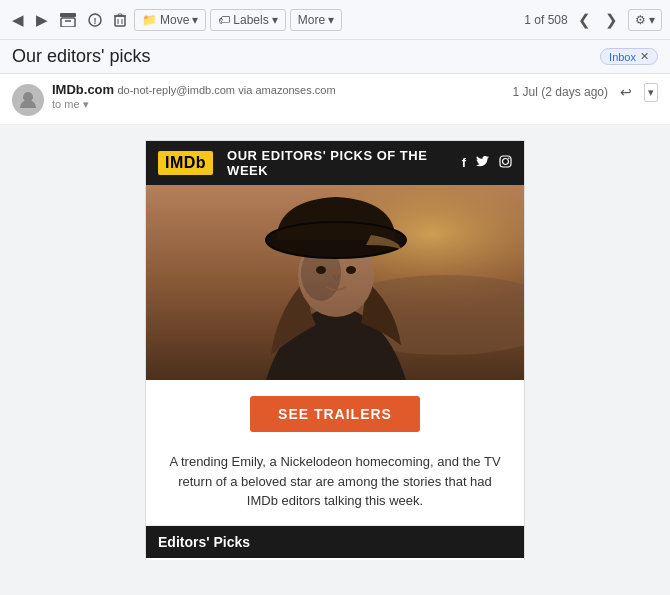  I want to click on subject-bar: Our editors' picks Inbox ✕, so click(335, 57).